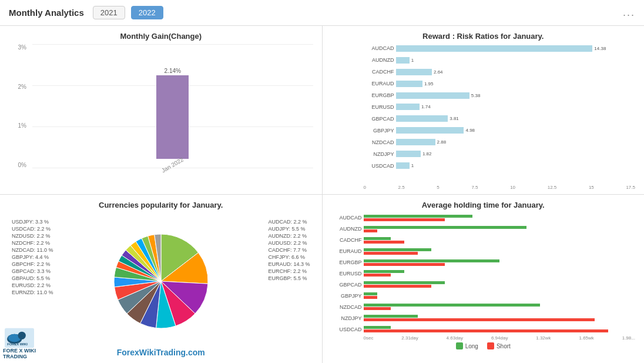 The image size is (644, 363). What do you see at coordinates (499, 72) in the screenshot?
I see `rr-row: CADCHF2.64` at bounding box center [499, 72].